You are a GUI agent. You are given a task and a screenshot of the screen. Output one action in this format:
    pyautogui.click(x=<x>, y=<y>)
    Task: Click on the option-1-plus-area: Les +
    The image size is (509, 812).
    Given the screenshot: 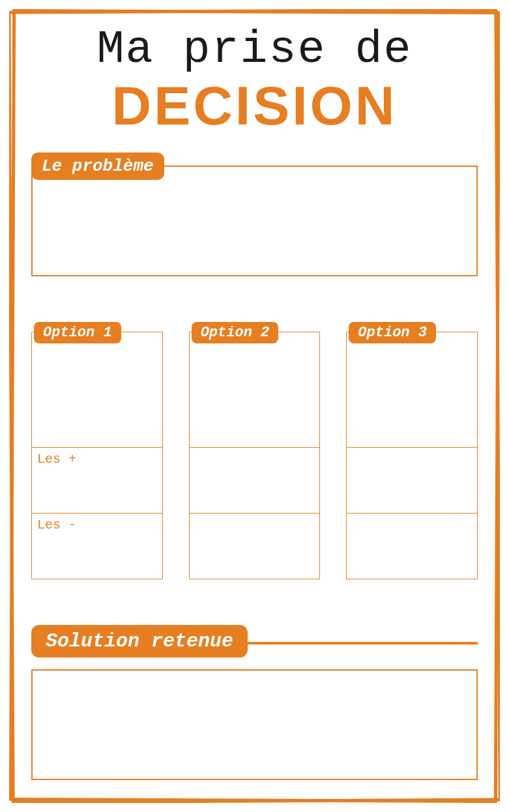 What is the action you would take?
    pyautogui.click(x=97, y=480)
    